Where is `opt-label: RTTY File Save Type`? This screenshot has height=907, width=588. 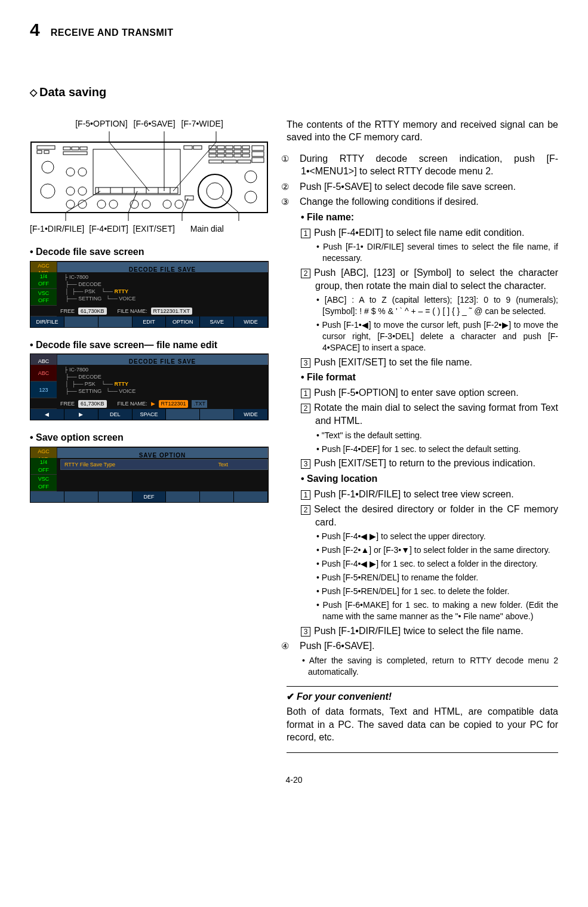 opt-label: RTTY File Save Type is located at coordinates (90, 465).